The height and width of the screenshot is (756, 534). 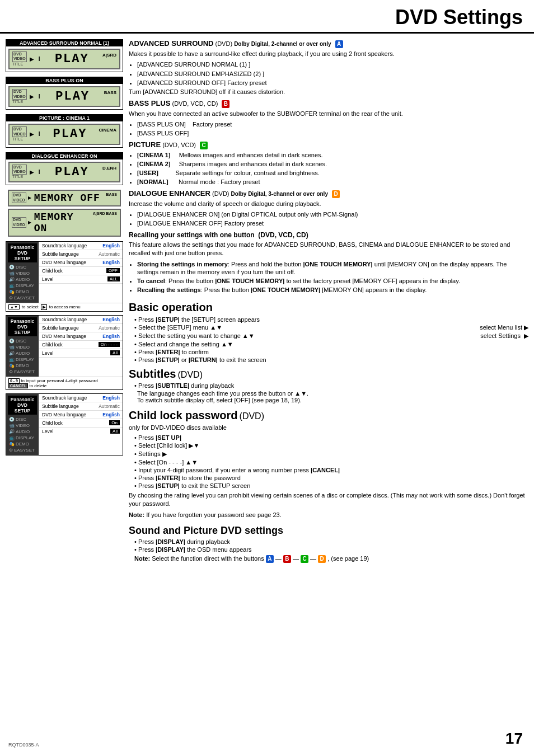 I want to click on picture-subtitle: (DVD, VCD), so click(x=179, y=145).